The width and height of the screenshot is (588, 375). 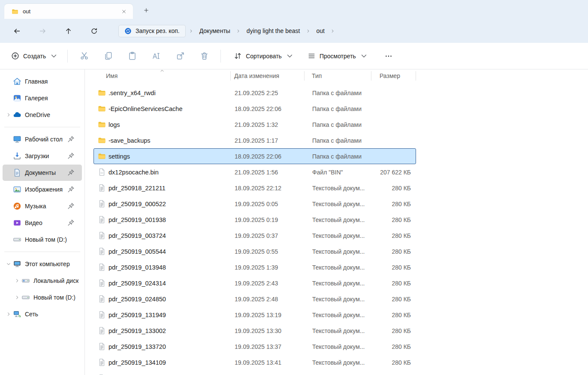 I want to click on os-drive-icon, so click(x=26, y=281).